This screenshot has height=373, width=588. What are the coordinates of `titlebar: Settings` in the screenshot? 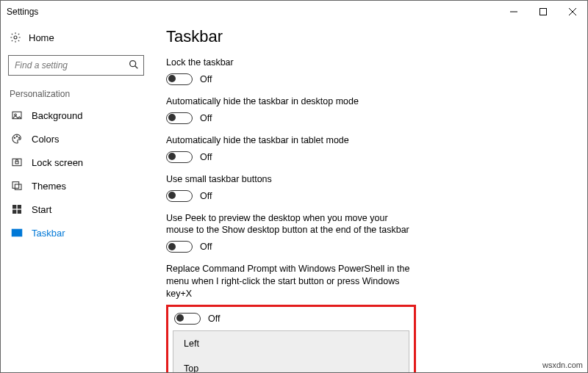 It's located at (294, 12).